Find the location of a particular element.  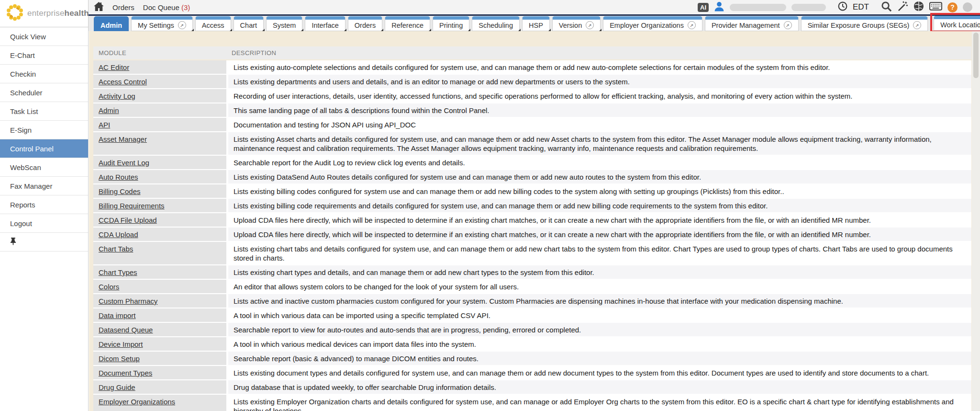

sidebar-item-scheduler: Scheduler is located at coordinates (44, 93).